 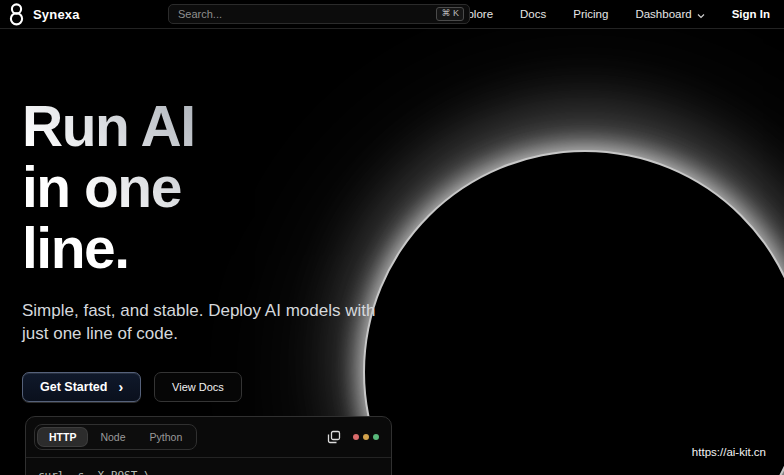 What do you see at coordinates (356, 437) in the screenshot?
I see `window-dot-red` at bounding box center [356, 437].